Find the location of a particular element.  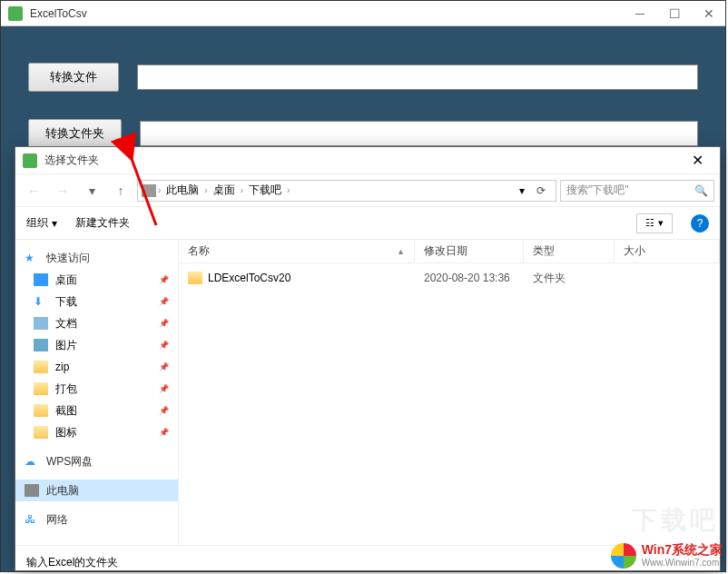

footer-label: 输入Excel的文件夹 is located at coordinates (73, 563).